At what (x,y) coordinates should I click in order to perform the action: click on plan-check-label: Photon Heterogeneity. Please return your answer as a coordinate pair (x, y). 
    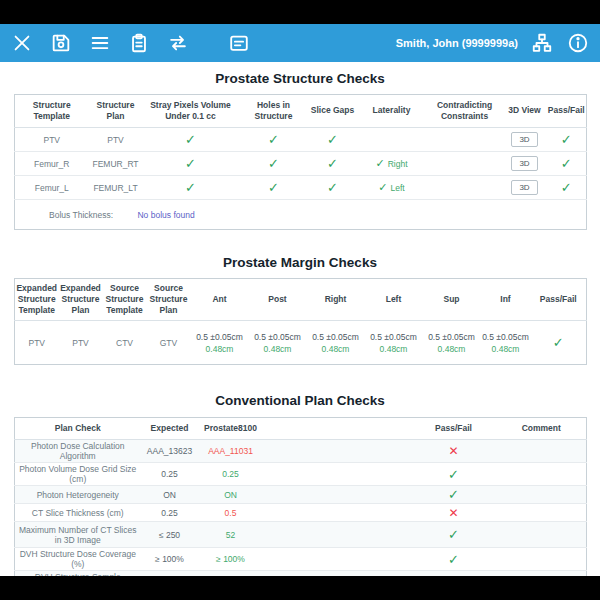
    Looking at the image, I should click on (78, 495).